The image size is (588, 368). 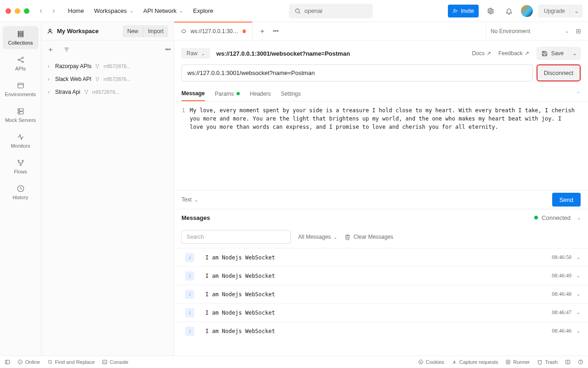 I want to click on sidebar-header: My Workspace New Import, so click(x=107, y=31).